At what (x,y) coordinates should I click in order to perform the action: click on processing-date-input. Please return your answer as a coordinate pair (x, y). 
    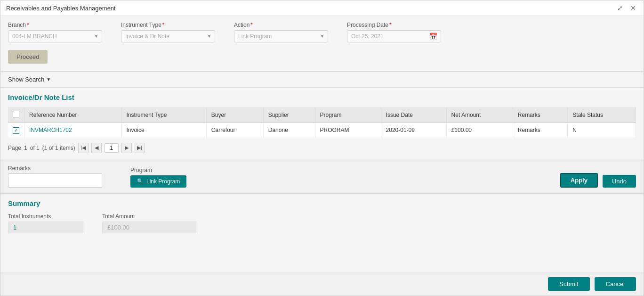
    Looking at the image, I should click on (394, 36).